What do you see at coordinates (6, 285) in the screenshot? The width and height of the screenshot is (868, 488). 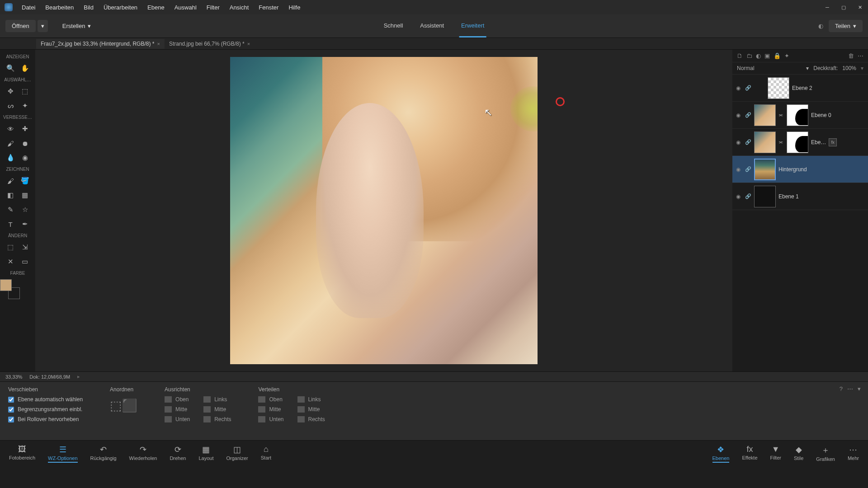 I see `foreground-color-swatch` at bounding box center [6, 285].